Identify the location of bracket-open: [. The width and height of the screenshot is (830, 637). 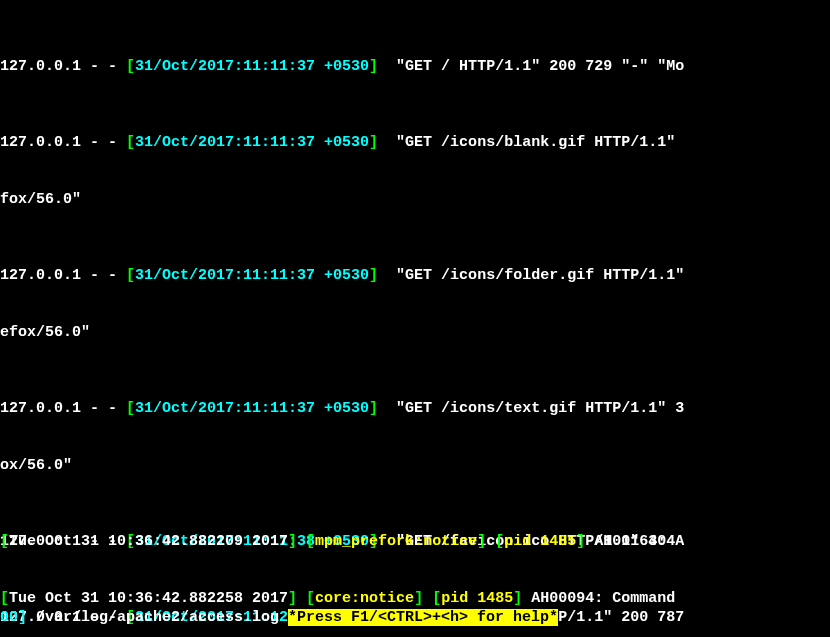
(130, 66).